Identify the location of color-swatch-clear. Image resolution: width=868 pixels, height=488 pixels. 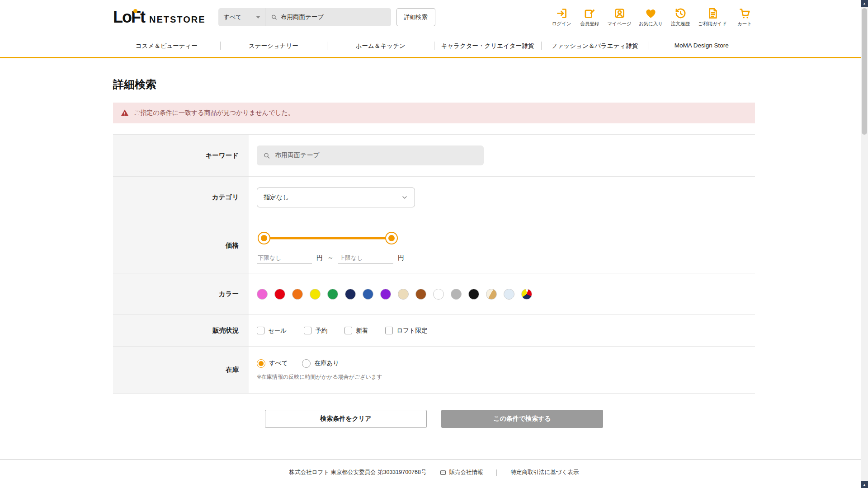
(509, 294).